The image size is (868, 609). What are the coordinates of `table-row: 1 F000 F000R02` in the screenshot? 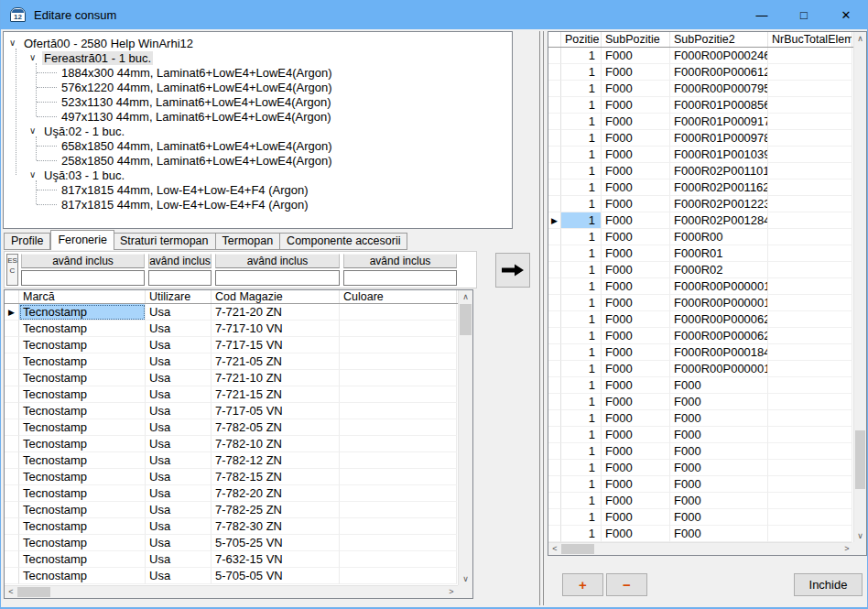 It's located at (701, 270).